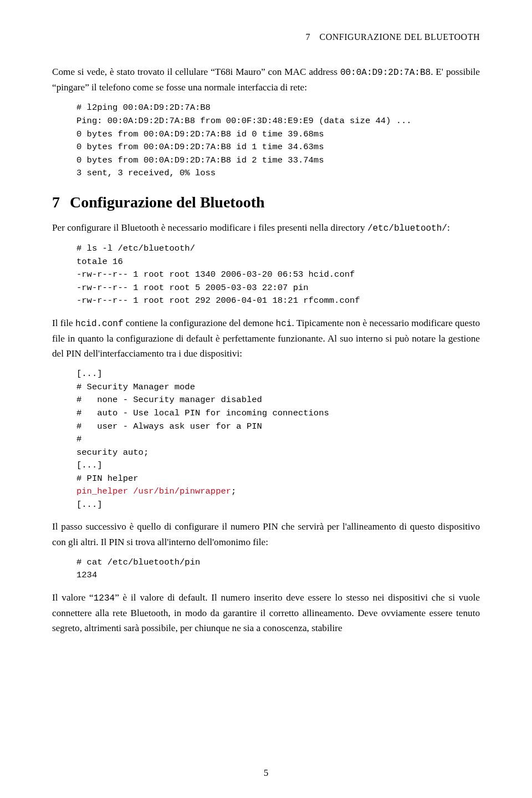 This screenshot has width=532, height=798. I want to click on code-pin-helper: pin_helper /usr/bin/pinwrapper, so click(154, 491).